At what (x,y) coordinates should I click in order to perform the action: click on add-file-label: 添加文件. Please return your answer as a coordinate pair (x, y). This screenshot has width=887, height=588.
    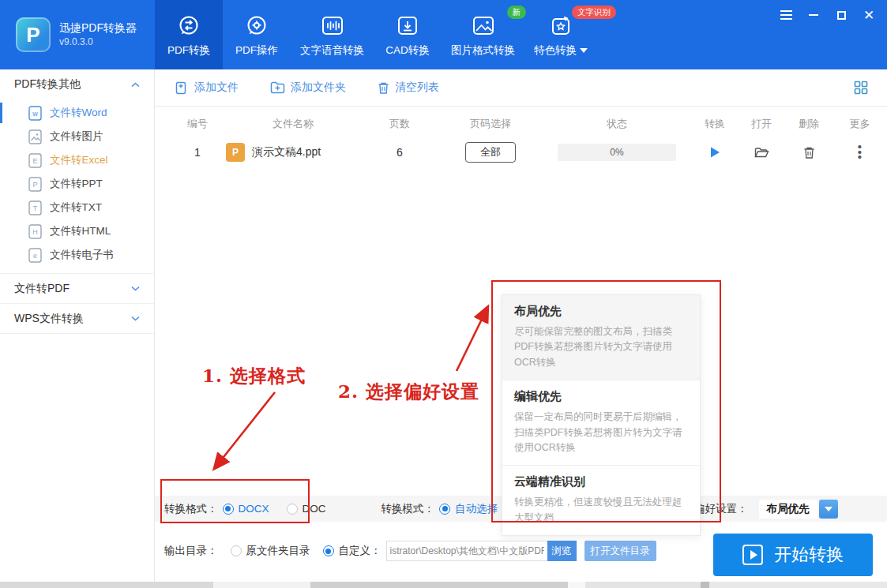
    Looking at the image, I should click on (216, 88).